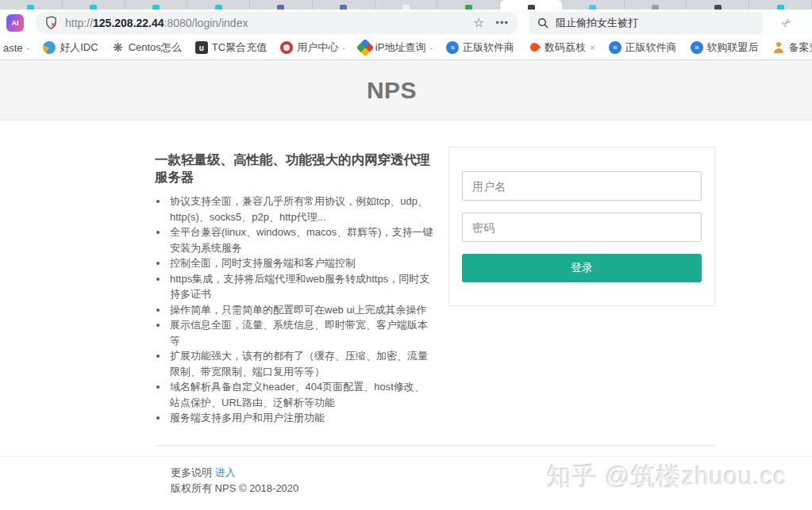 The width and height of the screenshot is (812, 510). Describe the element at coordinates (365, 48) in the screenshot. I see `pinwheel-bookmark-icon` at that location.